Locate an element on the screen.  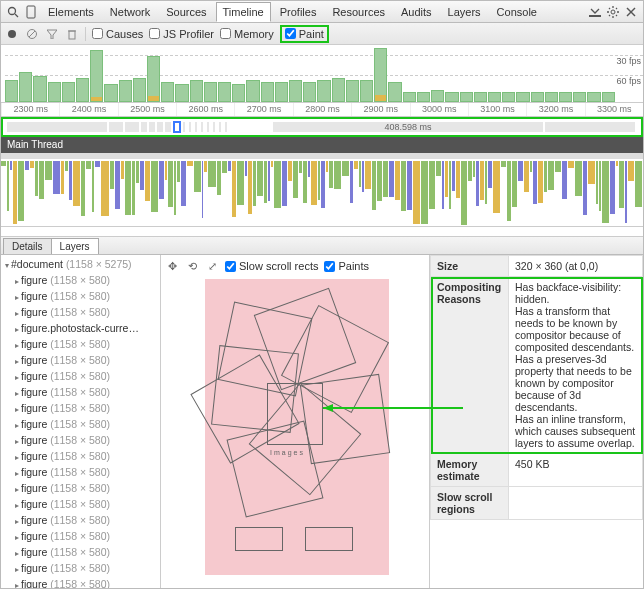
tab-resources: Resources is located at coordinates (358, 12).